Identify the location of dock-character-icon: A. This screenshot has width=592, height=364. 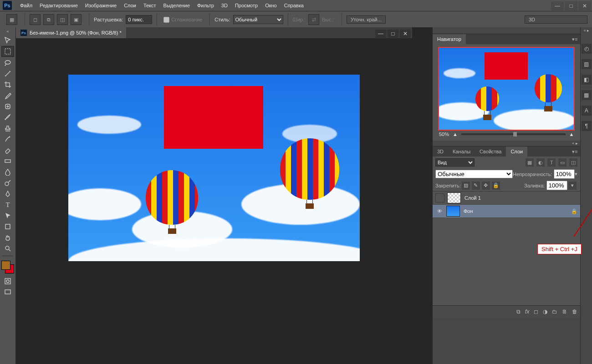
(587, 111).